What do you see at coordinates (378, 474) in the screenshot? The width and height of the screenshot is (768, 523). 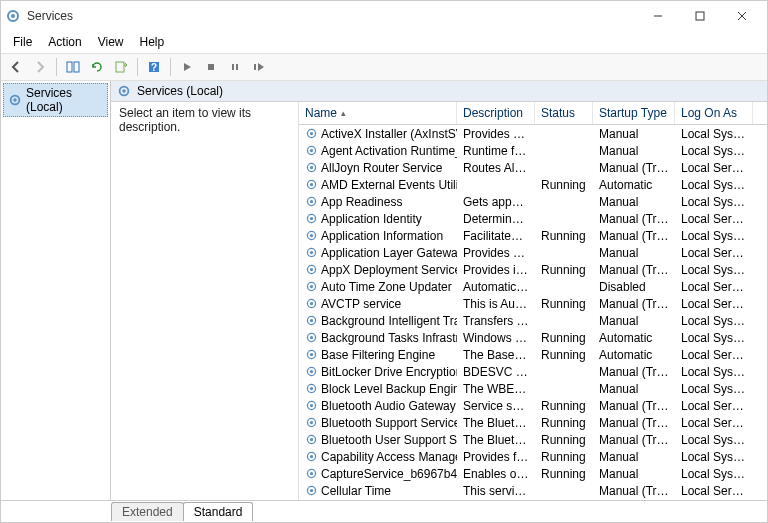 I see `cell-name: CaptureService_b6967b4` at bounding box center [378, 474].